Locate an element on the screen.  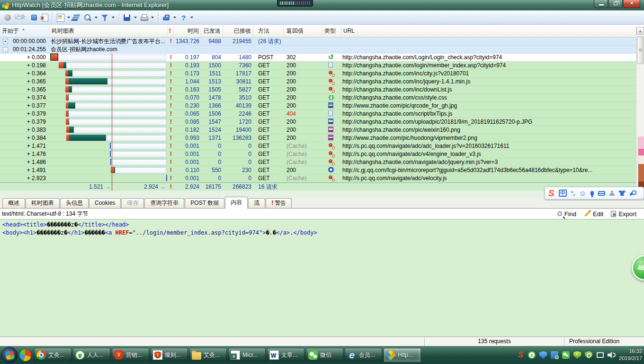
ime-punctuation-icon: °, is located at coordinates (573, 193).